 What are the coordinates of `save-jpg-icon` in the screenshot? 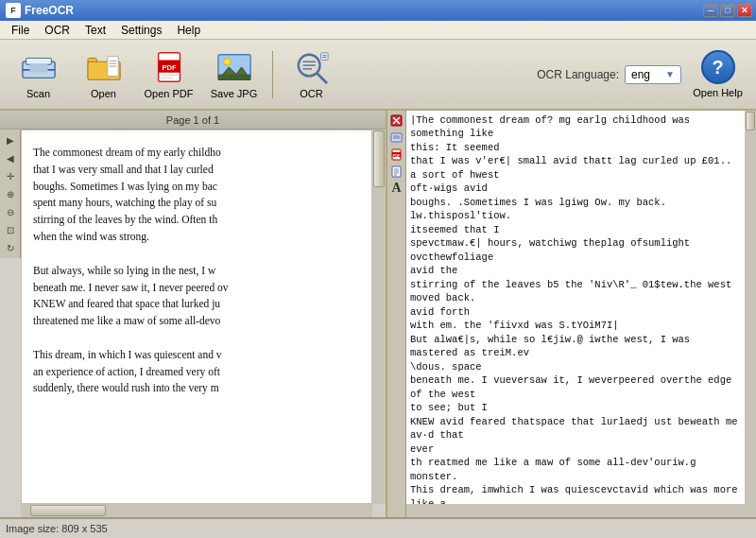 It's located at (234, 67).